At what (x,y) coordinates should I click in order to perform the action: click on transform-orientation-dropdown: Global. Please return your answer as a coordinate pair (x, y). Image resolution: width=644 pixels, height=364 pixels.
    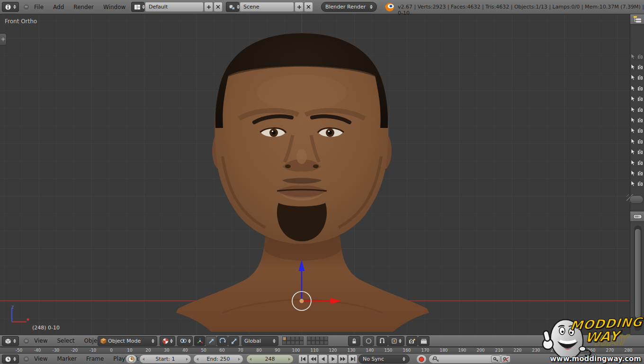
    Looking at the image, I should click on (260, 341).